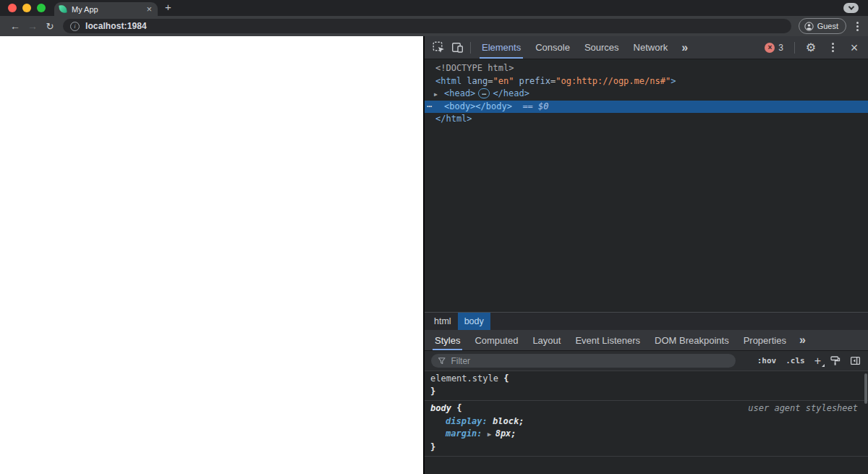  I want to click on rendering-emulation-button, so click(835, 361).